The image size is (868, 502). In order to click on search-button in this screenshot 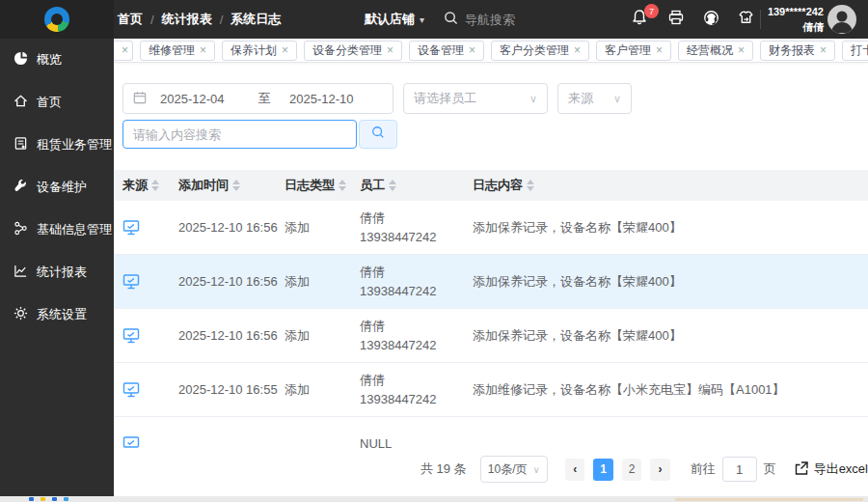, I will do `click(378, 134)`.